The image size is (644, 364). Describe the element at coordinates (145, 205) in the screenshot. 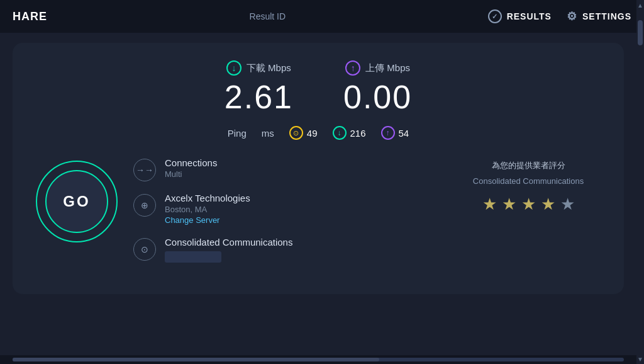

I see `globe-icon: ⊕` at that location.